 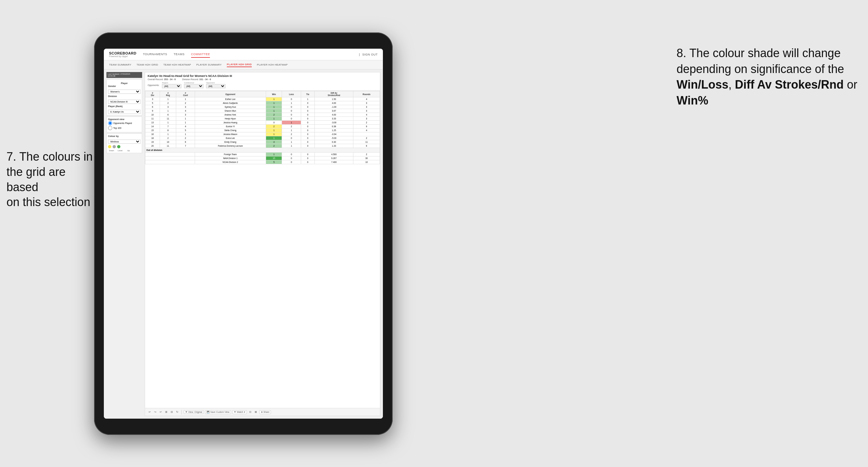 I want to click on overall-record: Overall Record: 353 - 34 - 6, so click(x=162, y=80).